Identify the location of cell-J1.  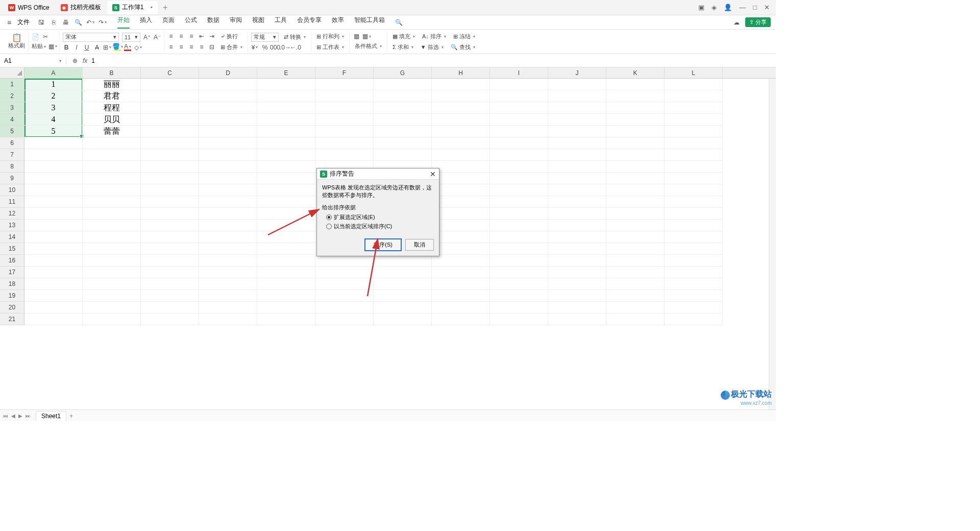
(577, 85).